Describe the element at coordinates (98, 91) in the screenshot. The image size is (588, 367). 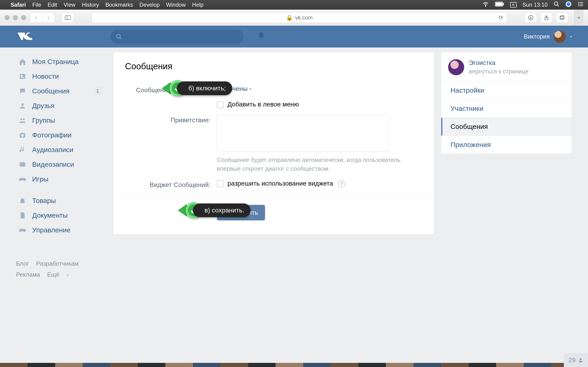
I see `messages-badge: 1` at that location.